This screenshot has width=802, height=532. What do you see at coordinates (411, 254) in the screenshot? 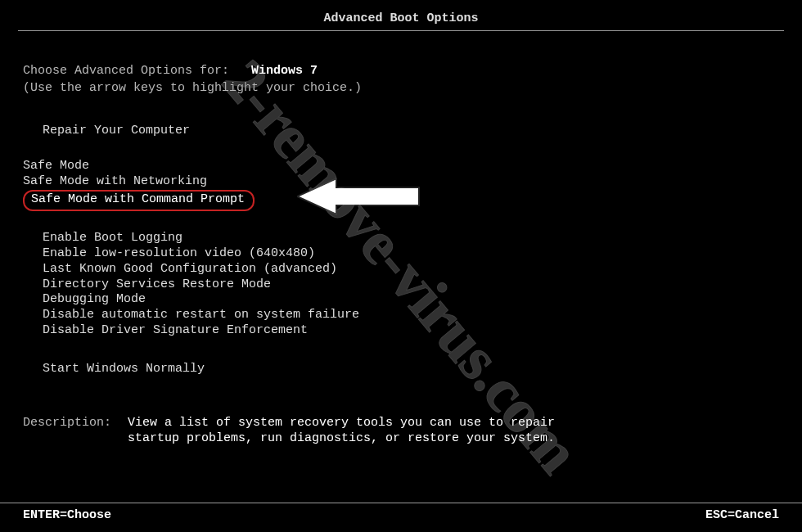
I see `menu-item-low-res: Enable low-resolution video (640x480)` at bounding box center [411, 254].